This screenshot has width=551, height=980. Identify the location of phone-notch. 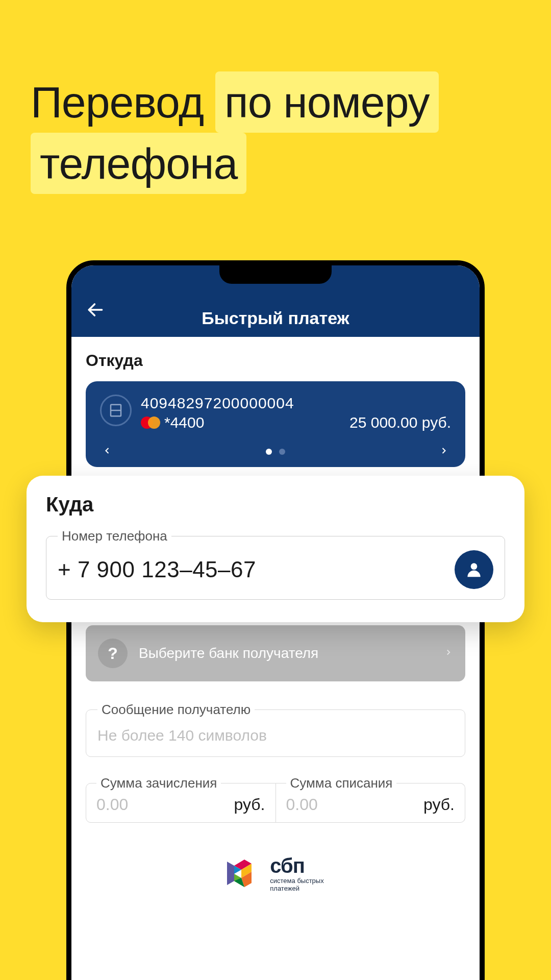
(276, 275).